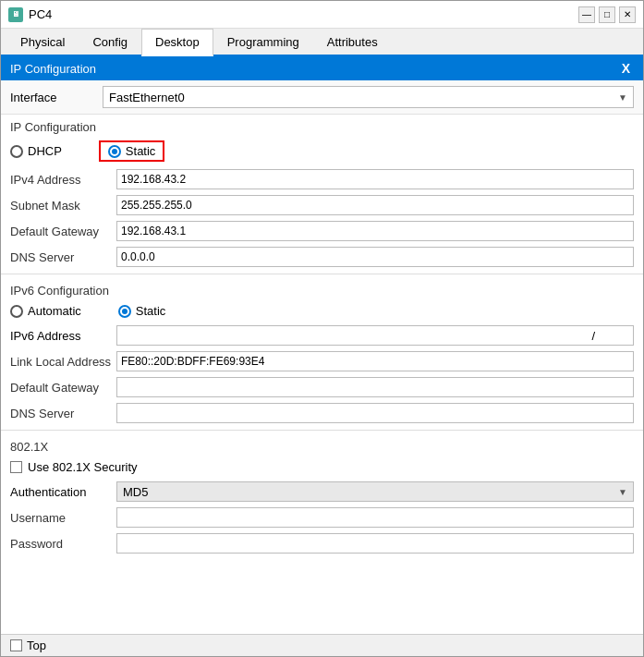 The image size is (644, 657). Describe the element at coordinates (623, 98) in the screenshot. I see `interface-chevron: ▼` at that location.